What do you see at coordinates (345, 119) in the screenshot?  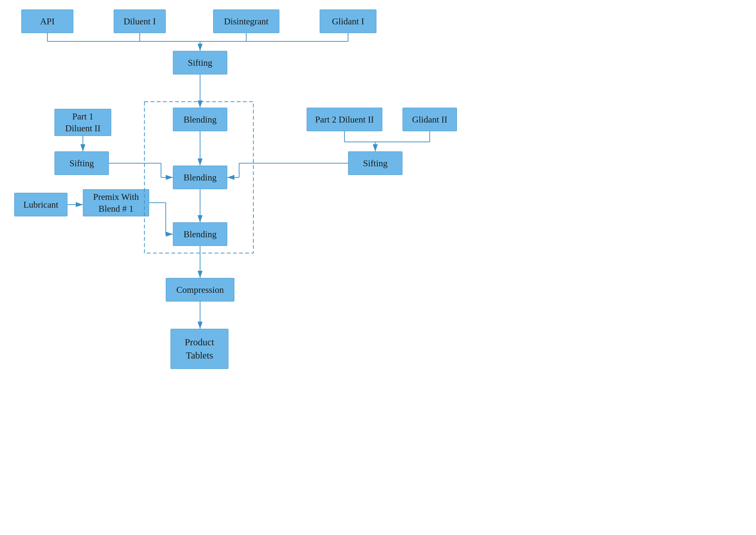 I see `part2diluent2-box: Part 2 Diluent II` at bounding box center [345, 119].